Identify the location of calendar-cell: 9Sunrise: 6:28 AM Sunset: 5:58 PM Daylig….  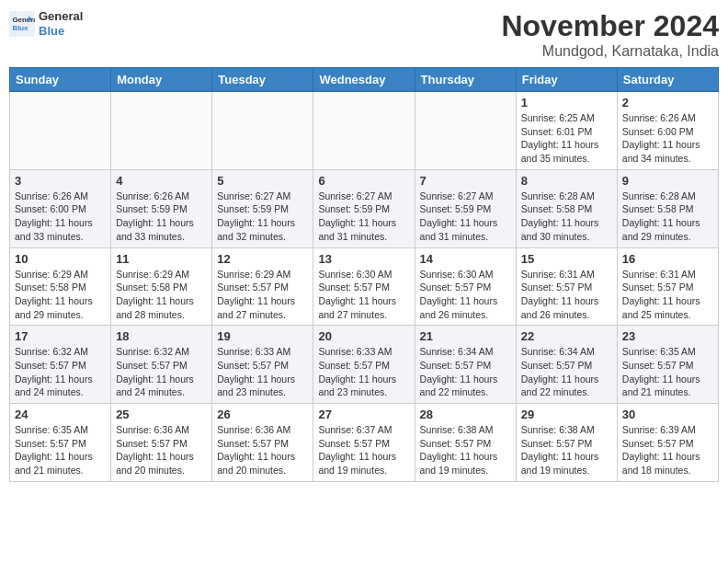
(667, 208).